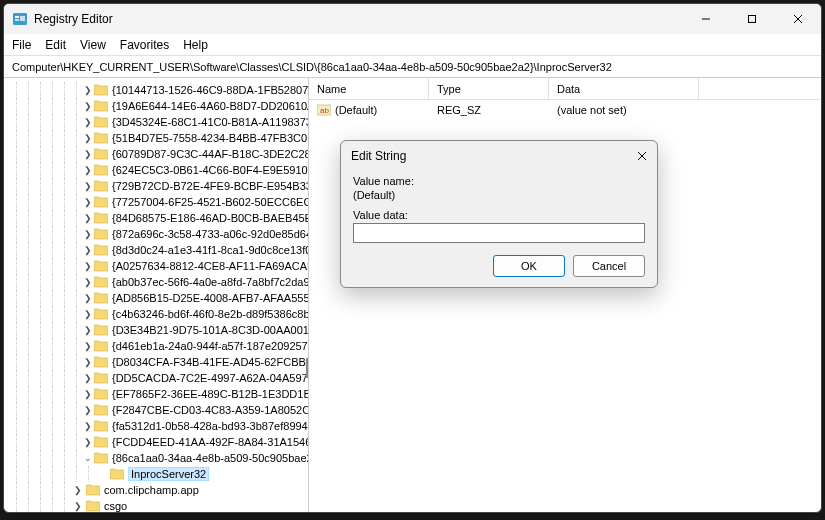 The width and height of the screenshot is (825, 520). Describe the element at coordinates (156, 202) in the screenshot. I see `tree-item: ❯{77257004-6F25-4521-B602-50ECC6EC62A6}` at that location.